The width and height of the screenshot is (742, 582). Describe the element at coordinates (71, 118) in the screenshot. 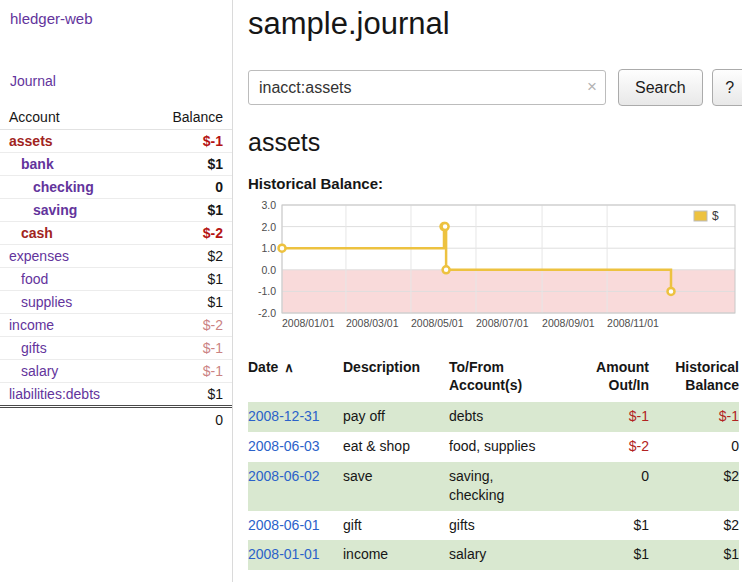

I see `account-column-header: Account` at that location.